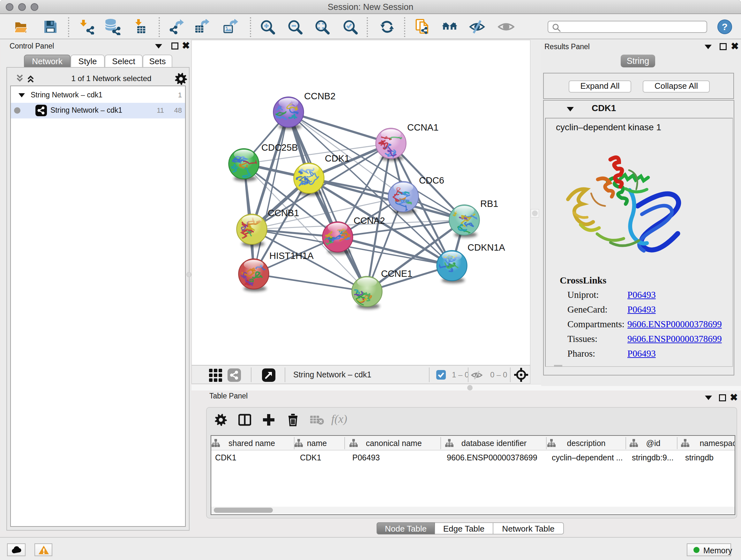 This screenshot has height=560, width=741. I want to click on svg-text: CCNB2, so click(320, 96).